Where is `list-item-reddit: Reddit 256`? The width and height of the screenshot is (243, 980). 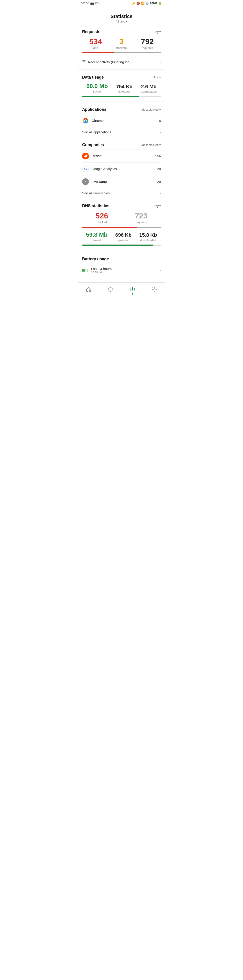
list-item-reddit: Reddit 256 is located at coordinates (122, 156).